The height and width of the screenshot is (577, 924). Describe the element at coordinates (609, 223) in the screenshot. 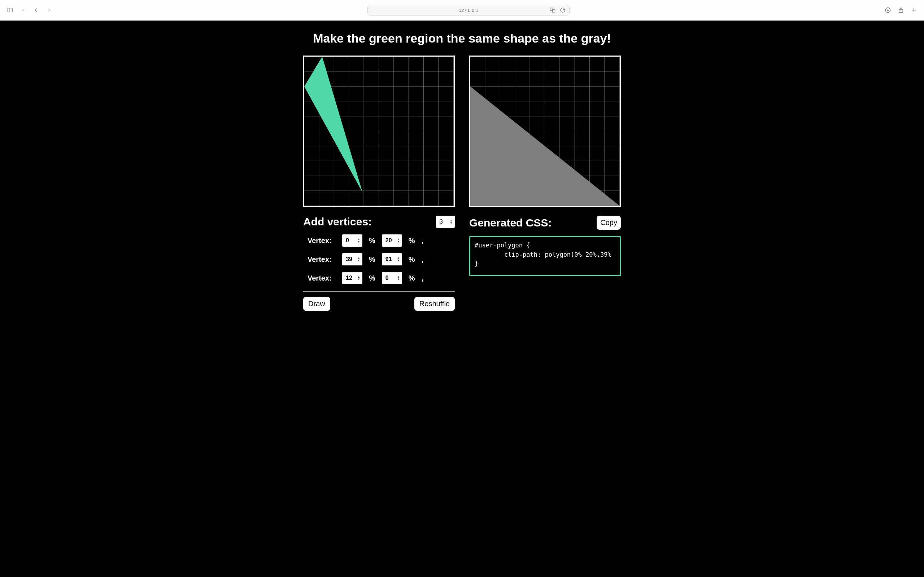

I see `copy-button: Copy` at that location.